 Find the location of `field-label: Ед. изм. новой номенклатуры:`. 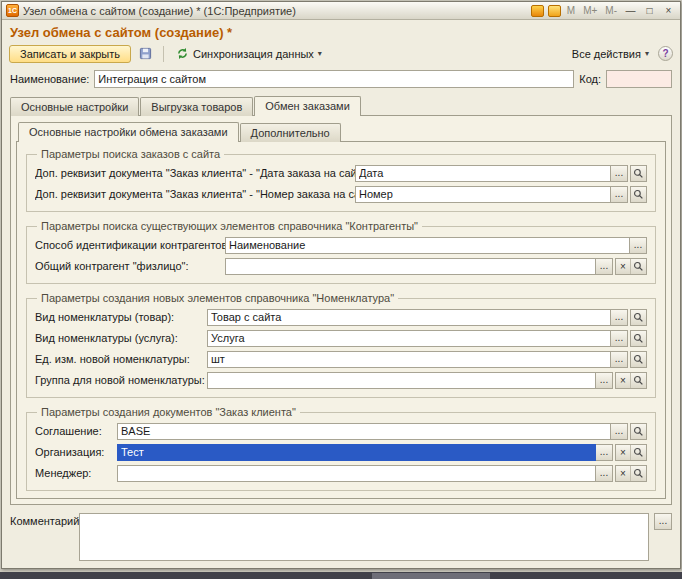

field-label: Ед. изм. новой номенклатуры: is located at coordinates (121, 359).